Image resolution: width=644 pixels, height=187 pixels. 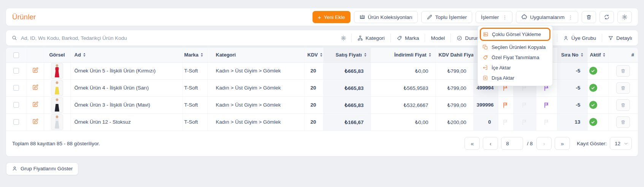 What do you see at coordinates (403, 105) in the screenshot?
I see `product-discounted-price: ₺532,6667` at bounding box center [403, 105].